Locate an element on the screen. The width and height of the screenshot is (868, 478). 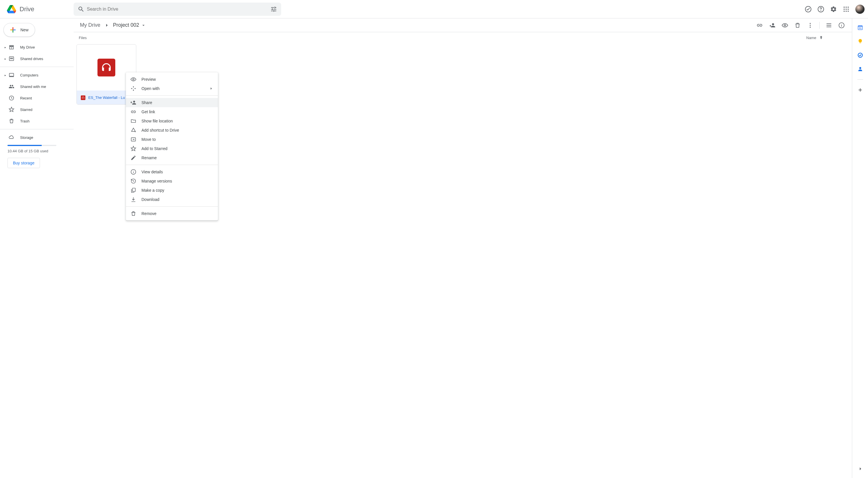
copy-icon is located at coordinates (133, 190).